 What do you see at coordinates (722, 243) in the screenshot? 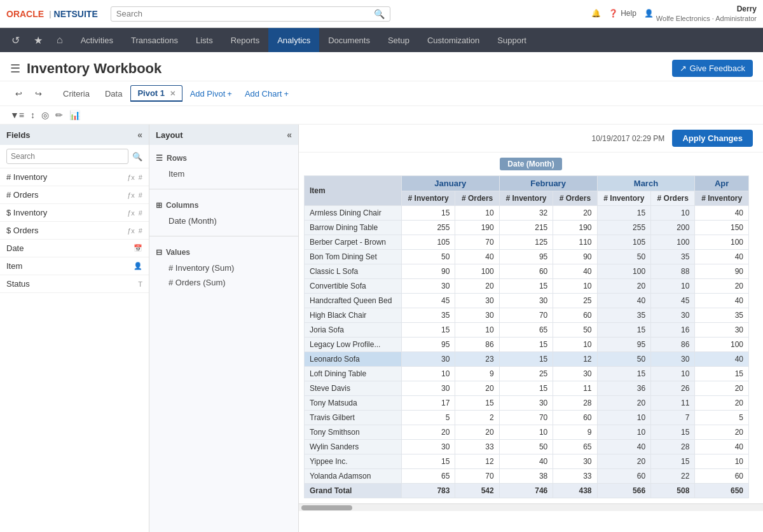
I see `table-cell: 100` at bounding box center [722, 243].